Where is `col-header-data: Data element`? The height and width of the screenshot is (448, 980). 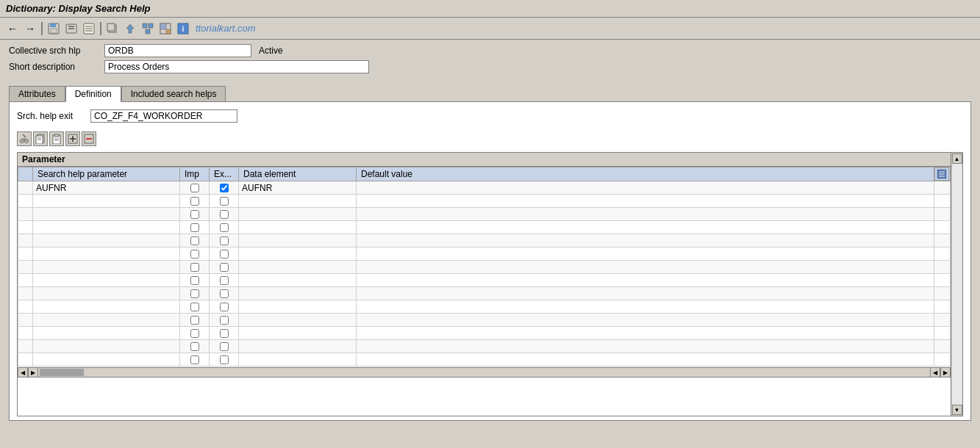 col-header-data: Data element is located at coordinates (298, 175).